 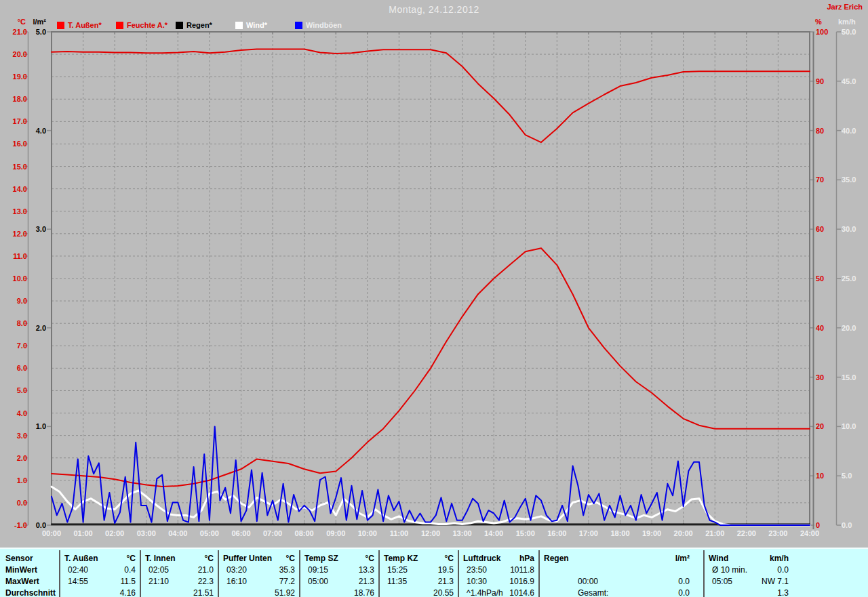 What do you see at coordinates (526, 533) in the screenshot?
I see `time-axis-tick: 15:00` at bounding box center [526, 533].